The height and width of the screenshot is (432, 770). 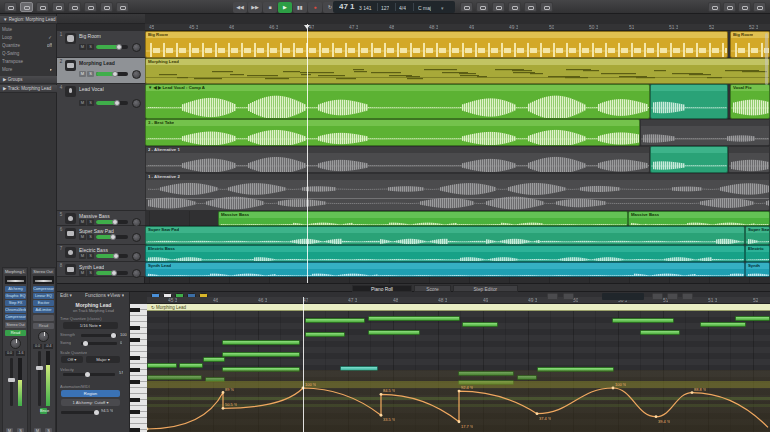 I want to click on channel-strip-header: Stereo Out, so click(x=43, y=272).